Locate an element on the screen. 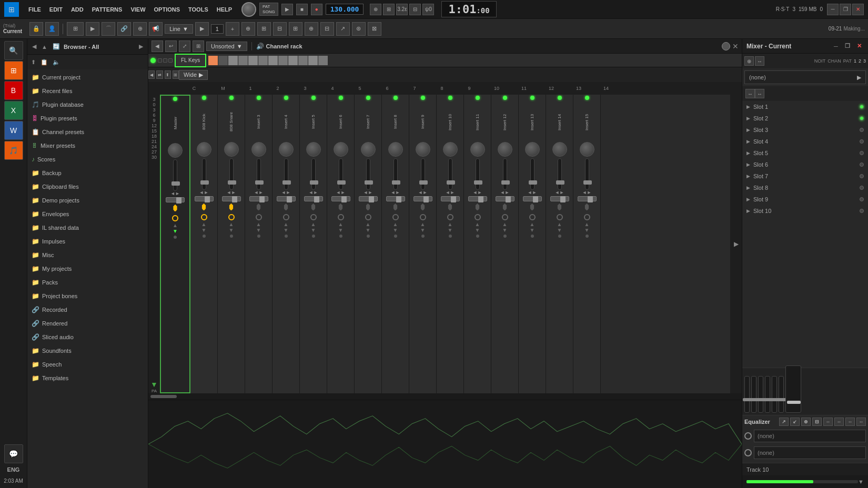  tb-icon-9: ⊠ is located at coordinates (375, 29).